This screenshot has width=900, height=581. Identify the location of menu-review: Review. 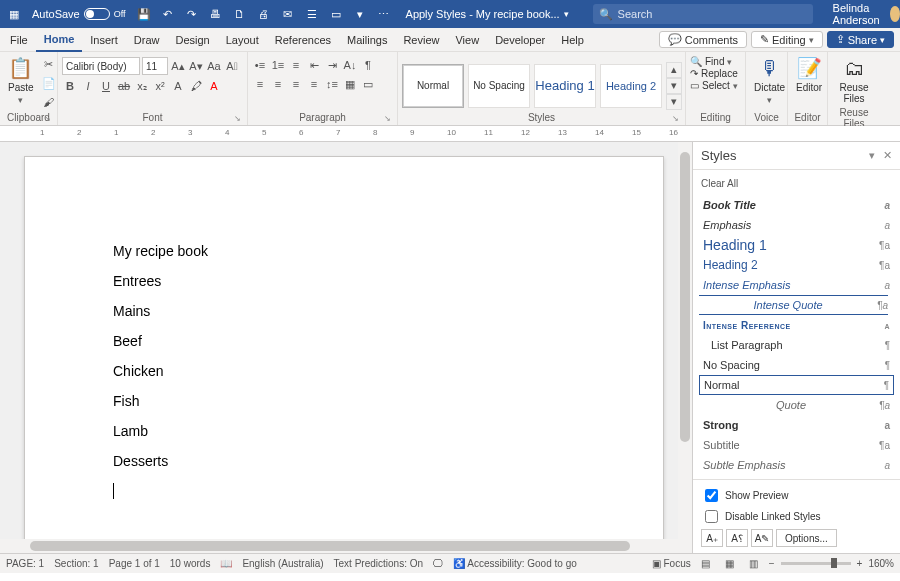
(421, 40).